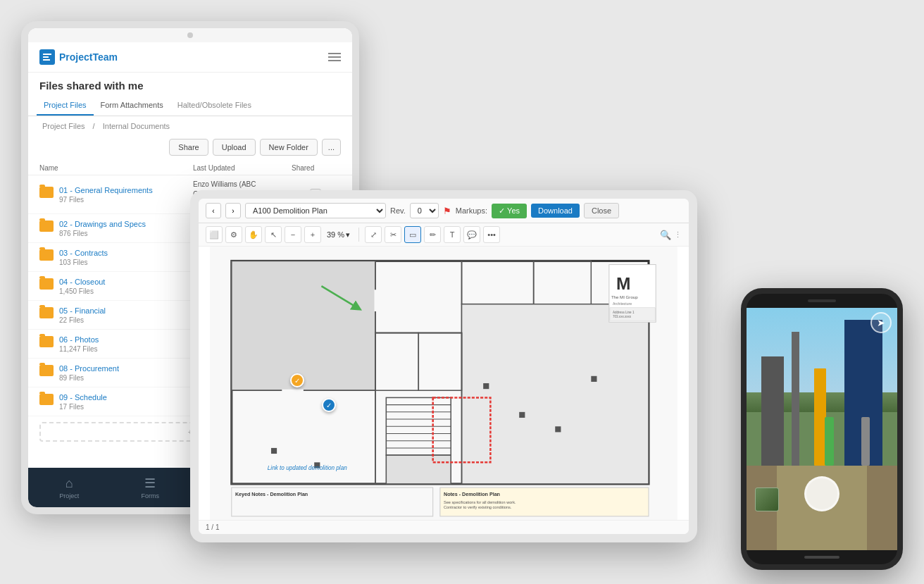 Image resolution: width=924 pixels, height=584 pixels. I want to click on file-count: 876 Files, so click(103, 234).